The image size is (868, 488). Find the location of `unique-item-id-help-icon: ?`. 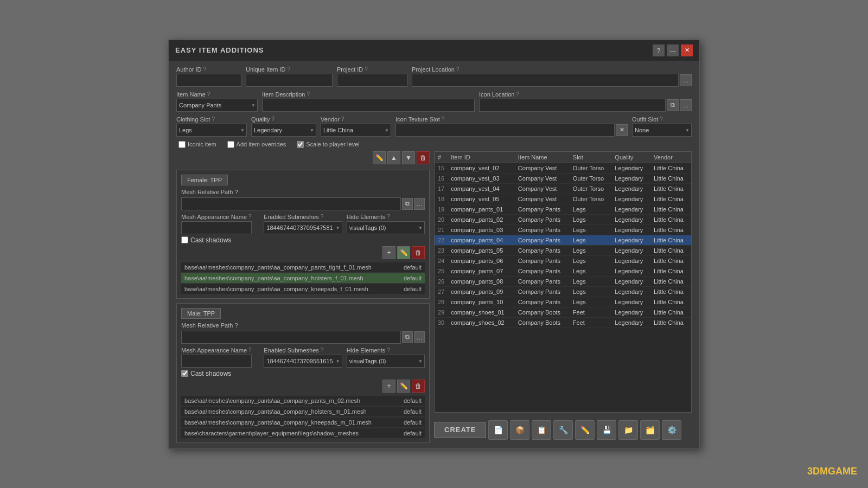

unique-item-id-help-icon: ? is located at coordinates (289, 69).